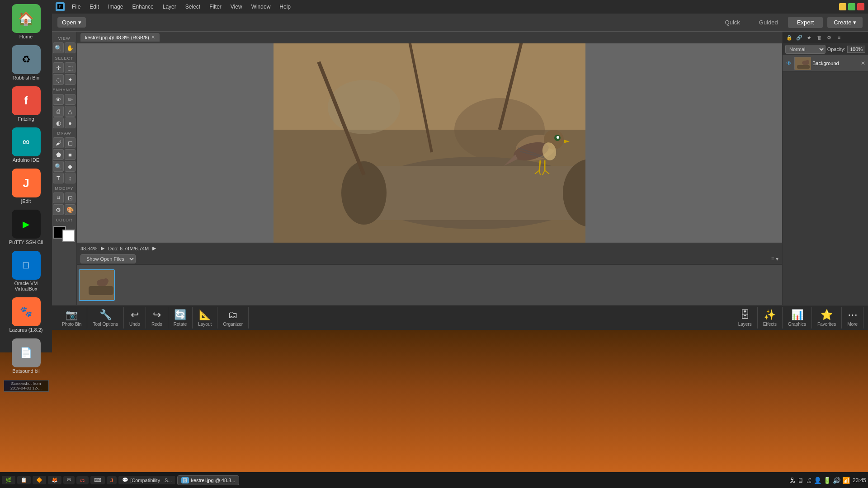 The width and height of the screenshot is (868, 488). Describe the element at coordinates (839, 38) in the screenshot. I see `layer-panel-menu: ≡` at that location.